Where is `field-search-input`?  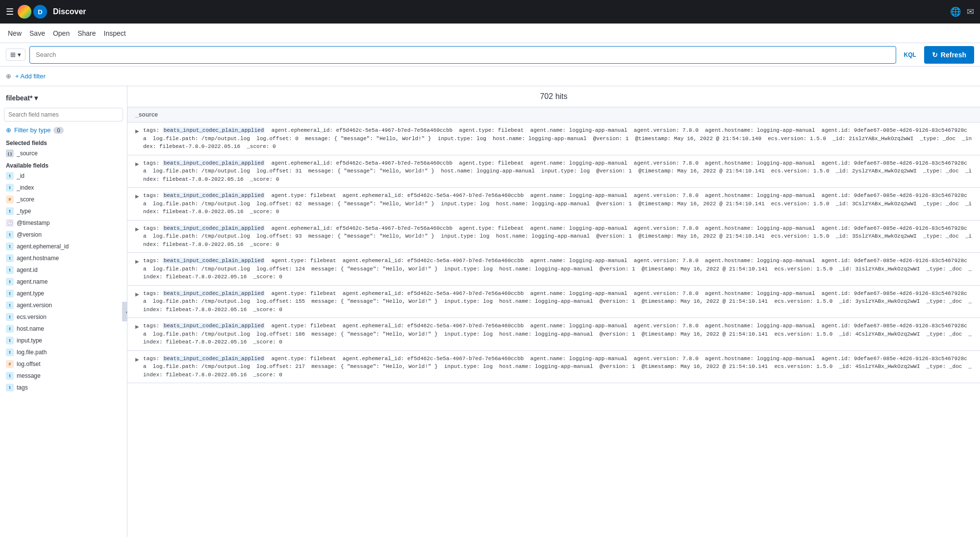 field-search-input is located at coordinates (64, 115).